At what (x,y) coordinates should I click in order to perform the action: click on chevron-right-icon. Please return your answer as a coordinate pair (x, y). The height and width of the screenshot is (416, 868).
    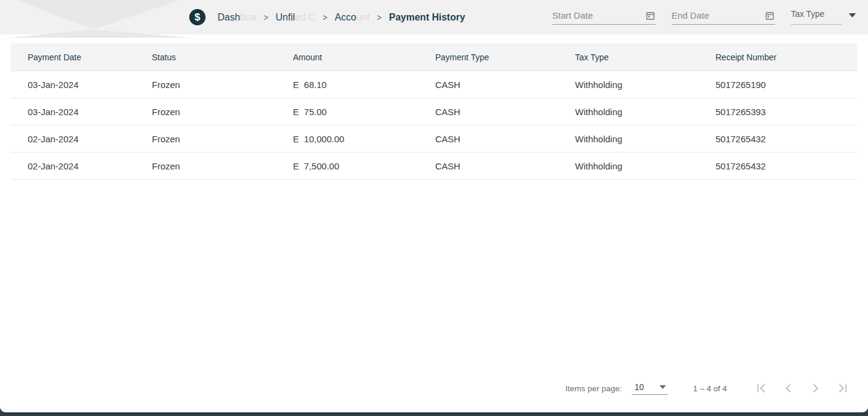
    Looking at the image, I should click on (816, 388).